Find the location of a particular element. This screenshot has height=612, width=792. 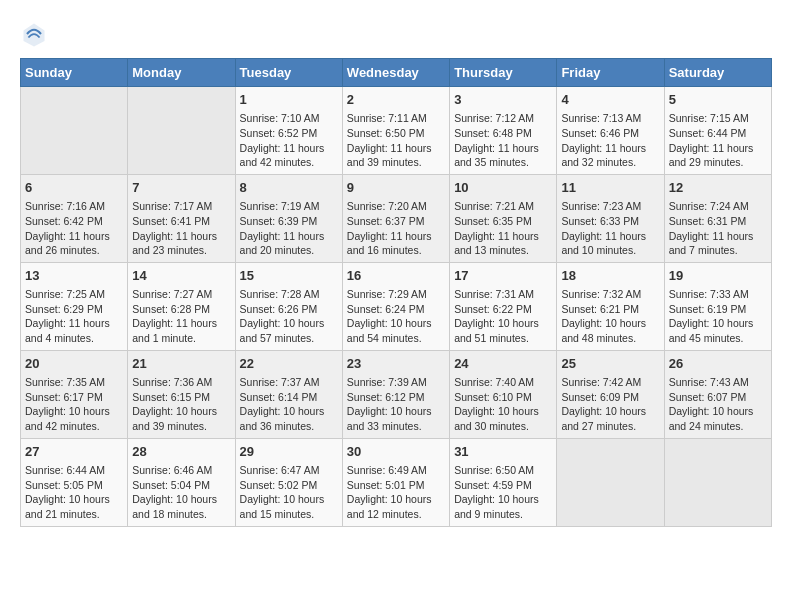

day-sun-info: Sunrise: 7:35 AMSunset: 6:17 PMDaylight:… is located at coordinates (74, 404).